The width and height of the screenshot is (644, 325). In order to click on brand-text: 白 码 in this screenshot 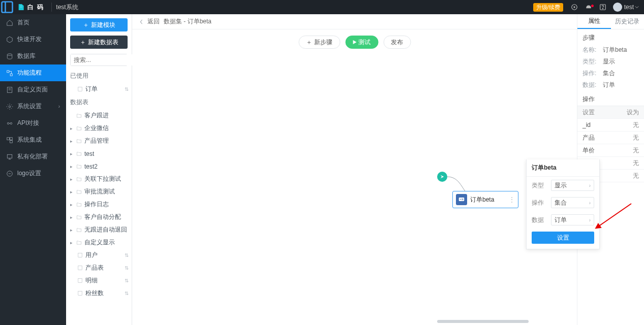, I will do `click(36, 7)`.